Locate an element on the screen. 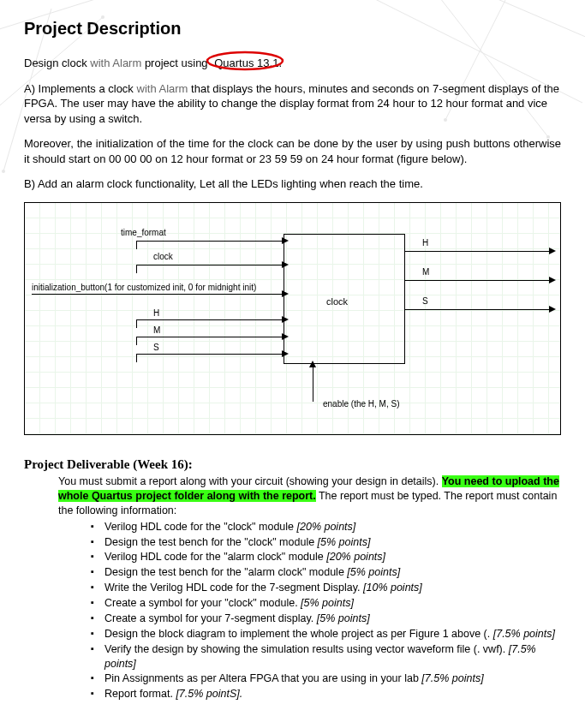 This screenshot has height=728, width=585. item-points: [10% points] is located at coordinates (392, 588).